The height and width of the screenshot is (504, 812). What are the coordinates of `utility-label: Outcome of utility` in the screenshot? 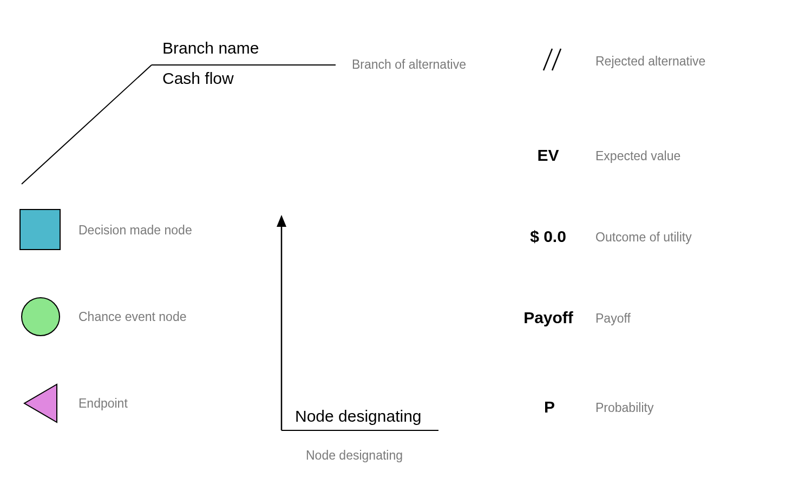 It's located at (644, 237).